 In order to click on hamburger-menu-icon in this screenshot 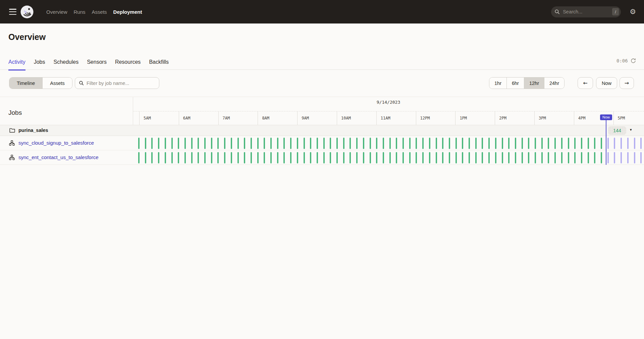, I will do `click(13, 12)`.